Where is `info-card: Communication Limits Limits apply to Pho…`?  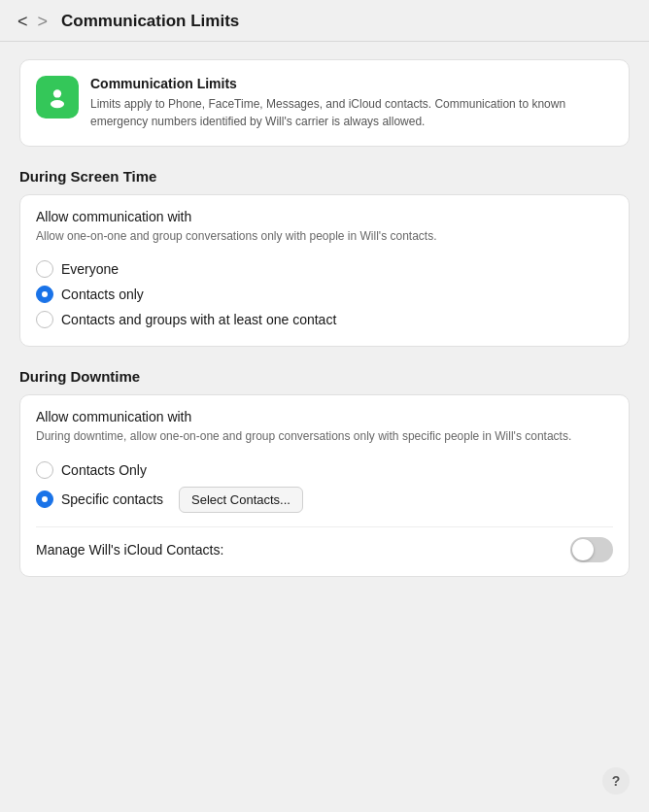 info-card: Communication Limits Limits apply to Pho… is located at coordinates (324, 103).